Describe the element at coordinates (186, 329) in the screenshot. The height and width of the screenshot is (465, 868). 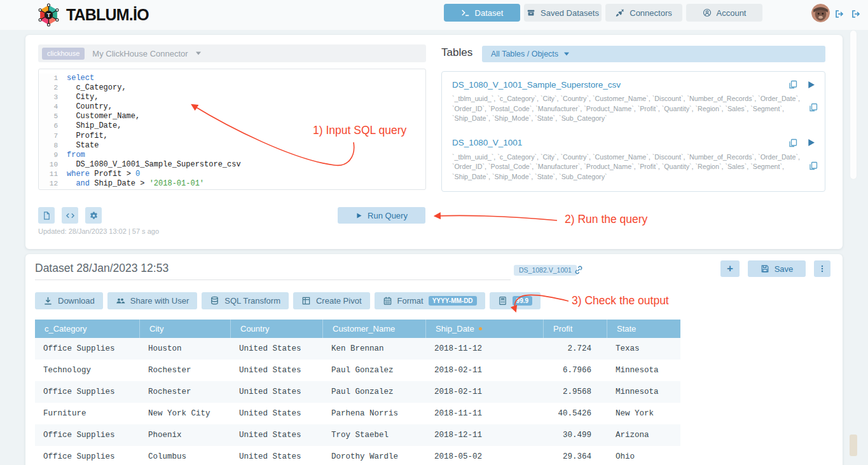
I see `grid-header-city: City` at that location.